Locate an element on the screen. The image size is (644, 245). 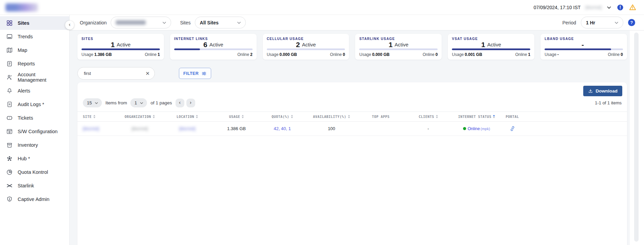
ticket-icon is located at coordinates (10, 118).